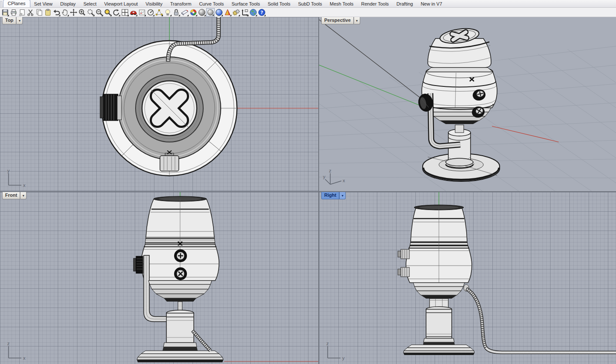 Image resolution: width=616 pixels, height=364 pixels. Describe the element at coordinates (375, 4) in the screenshot. I see `menu-tab-render-tools: Render Tools` at that location.